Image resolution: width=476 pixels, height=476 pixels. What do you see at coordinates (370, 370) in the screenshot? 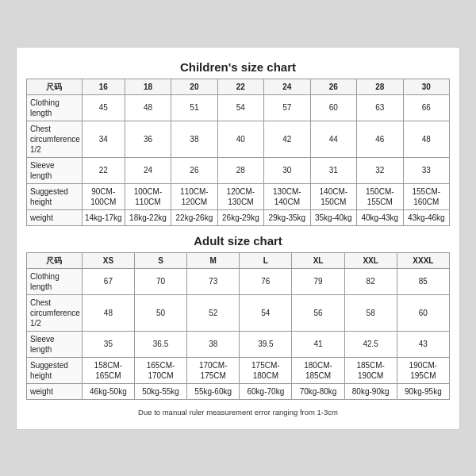
I see `cell-value: 185CM-190CM` at bounding box center [370, 370].